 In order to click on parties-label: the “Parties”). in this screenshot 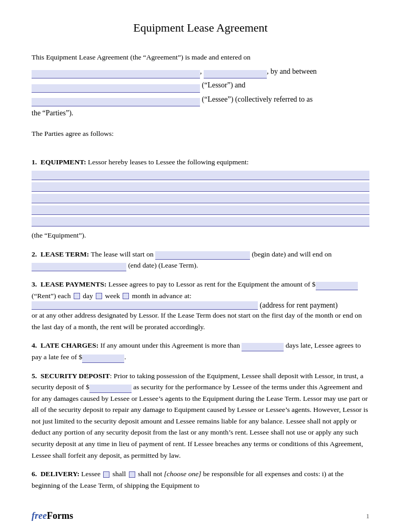, I will do `click(53, 113)`.